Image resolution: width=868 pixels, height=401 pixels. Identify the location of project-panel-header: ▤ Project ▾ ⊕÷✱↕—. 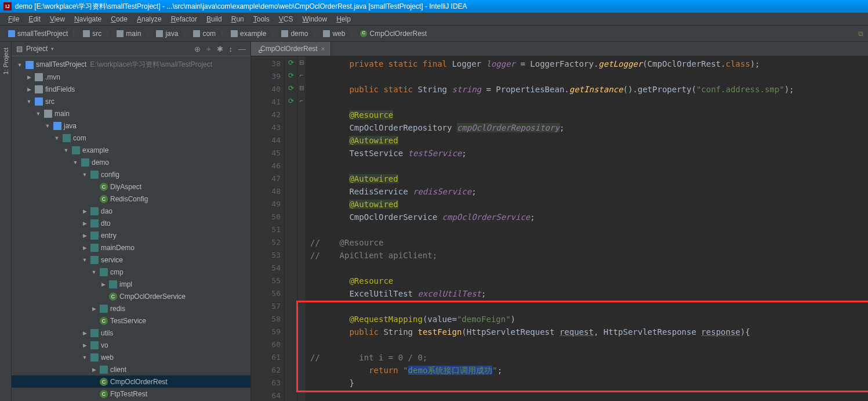
(131, 49).